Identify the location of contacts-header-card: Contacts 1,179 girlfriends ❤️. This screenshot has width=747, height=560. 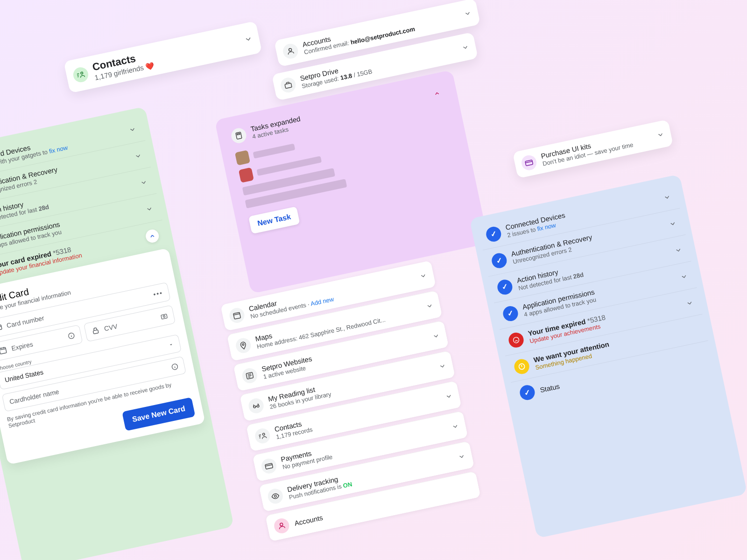
(162, 57).